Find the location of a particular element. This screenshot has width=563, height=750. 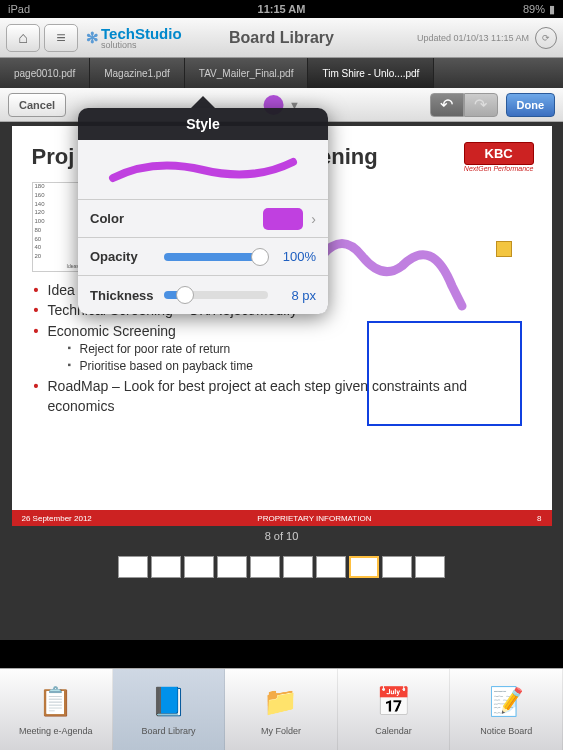

sync-button: ⟳ is located at coordinates (546, 38).